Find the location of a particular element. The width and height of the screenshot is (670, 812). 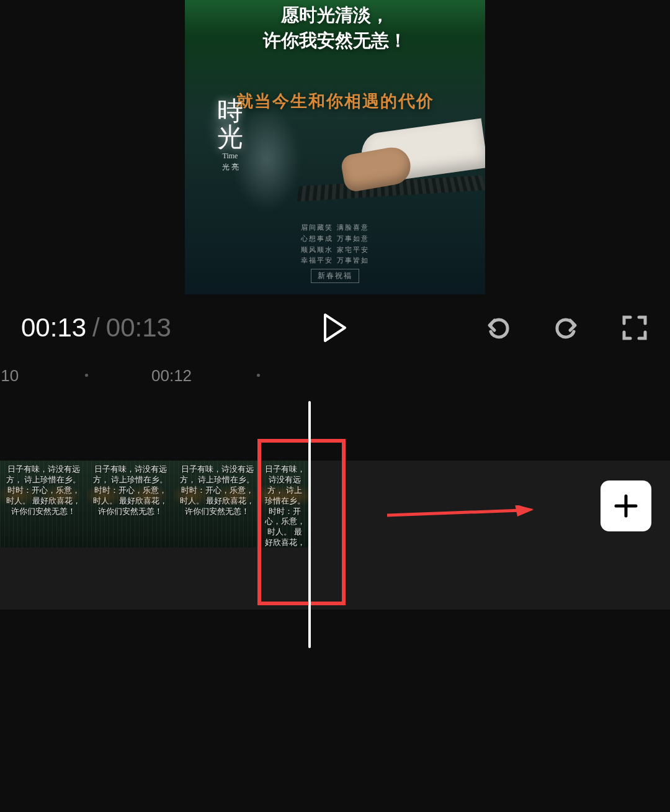

overlay-line-2: 许你我安然无恙！ is located at coordinates (335, 41).